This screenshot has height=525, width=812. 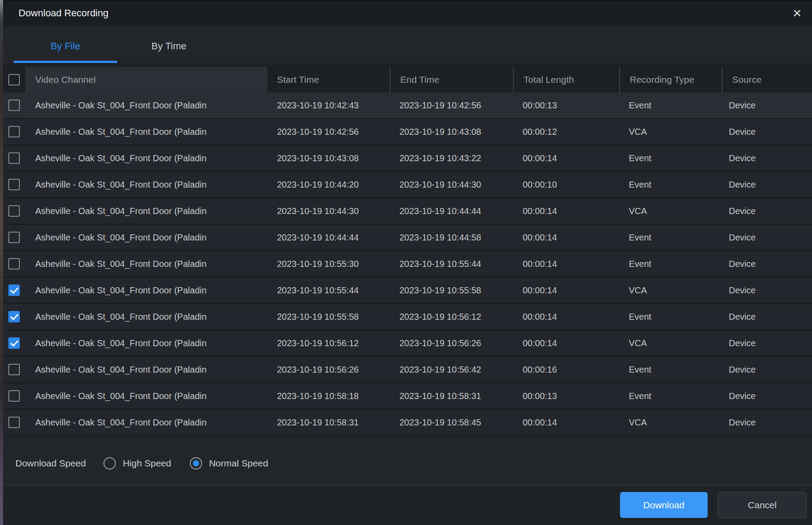 What do you see at coordinates (451, 80) in the screenshot?
I see `column-header-end-time: End Time` at bounding box center [451, 80].